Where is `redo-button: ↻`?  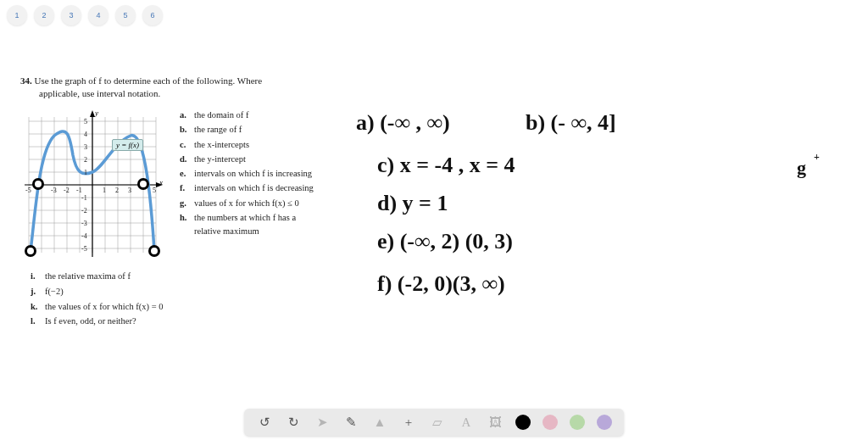 redo-button: ↻ is located at coordinates (293, 422).